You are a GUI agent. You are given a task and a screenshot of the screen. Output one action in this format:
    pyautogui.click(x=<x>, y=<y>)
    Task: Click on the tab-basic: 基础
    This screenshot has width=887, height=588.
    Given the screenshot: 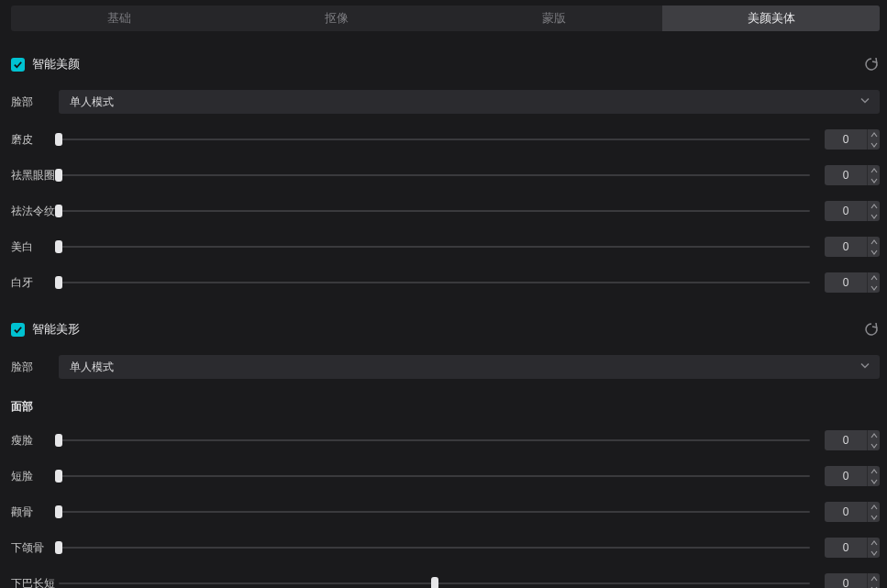 What is the action you would take?
    pyautogui.click(x=119, y=18)
    